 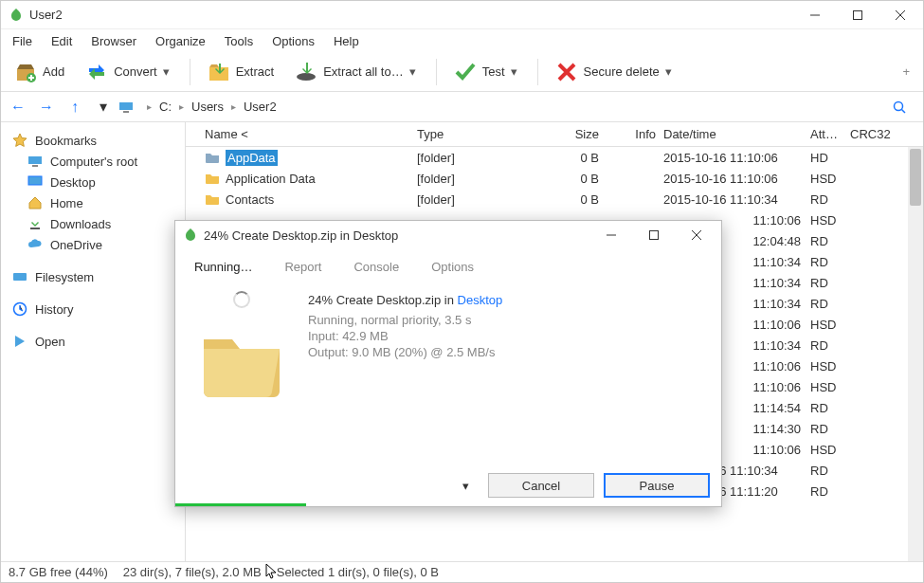 I want to click on secure-delete-button: Secure delete ▾, so click(x=615, y=72).